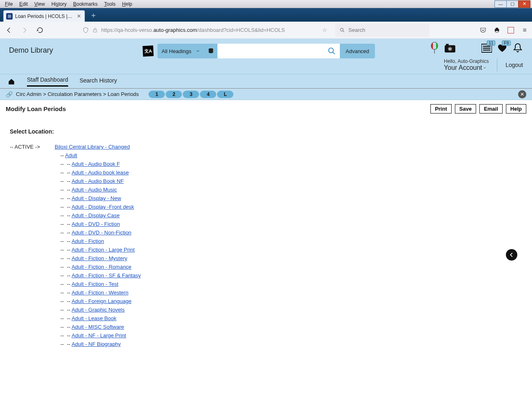 The height and width of the screenshot is (401, 532). Describe the element at coordinates (98, 181) in the screenshot. I see `tree-item-link: Adult - Audio Book NF` at that location.